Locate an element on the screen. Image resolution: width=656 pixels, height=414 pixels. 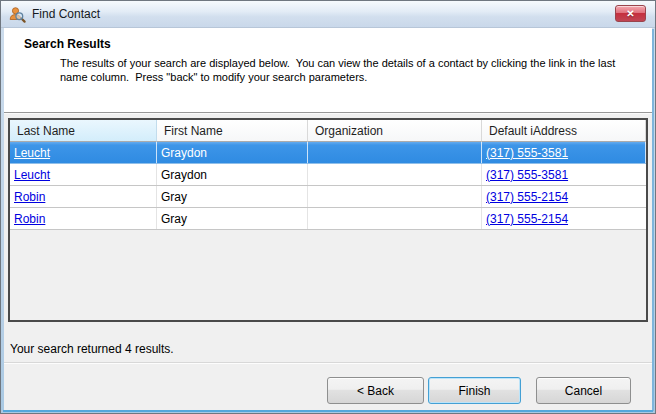
column-header-default-iaddress: Default iAddress is located at coordinates (564, 131).